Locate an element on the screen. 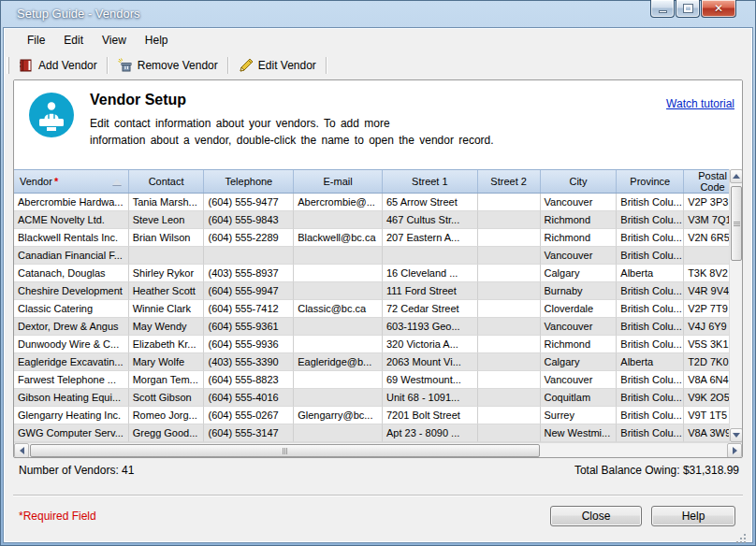 The height and width of the screenshot is (546, 756). minimize-button is located at coordinates (662, 9).